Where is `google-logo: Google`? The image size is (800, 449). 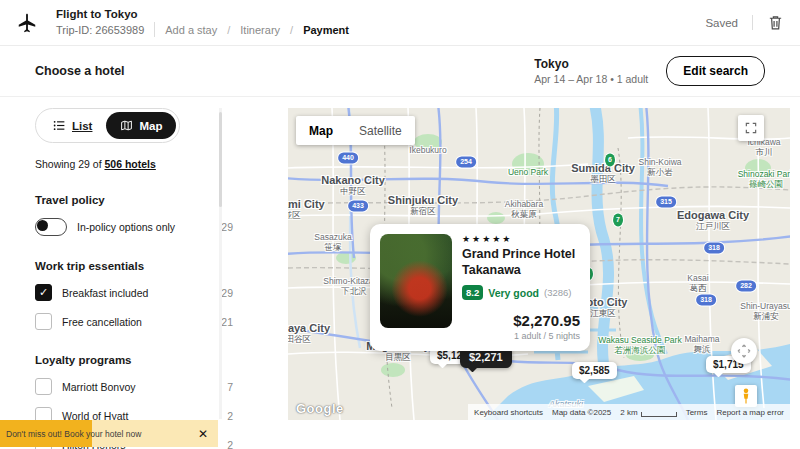
google-logo: Google is located at coordinates (320, 408).